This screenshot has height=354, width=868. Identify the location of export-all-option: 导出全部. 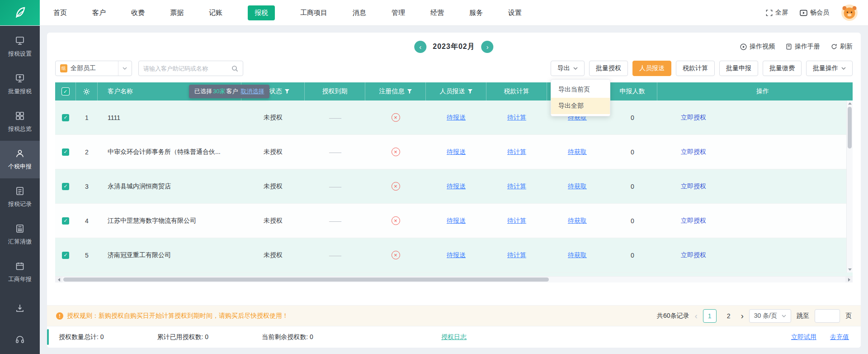
(580, 106).